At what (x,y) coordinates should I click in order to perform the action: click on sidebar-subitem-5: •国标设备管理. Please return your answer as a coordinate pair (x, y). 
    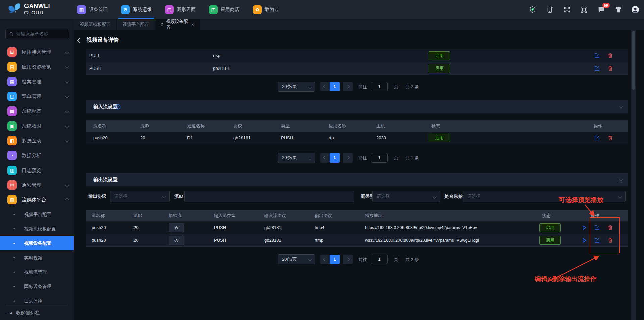
    Looking at the image, I should click on (37, 287).